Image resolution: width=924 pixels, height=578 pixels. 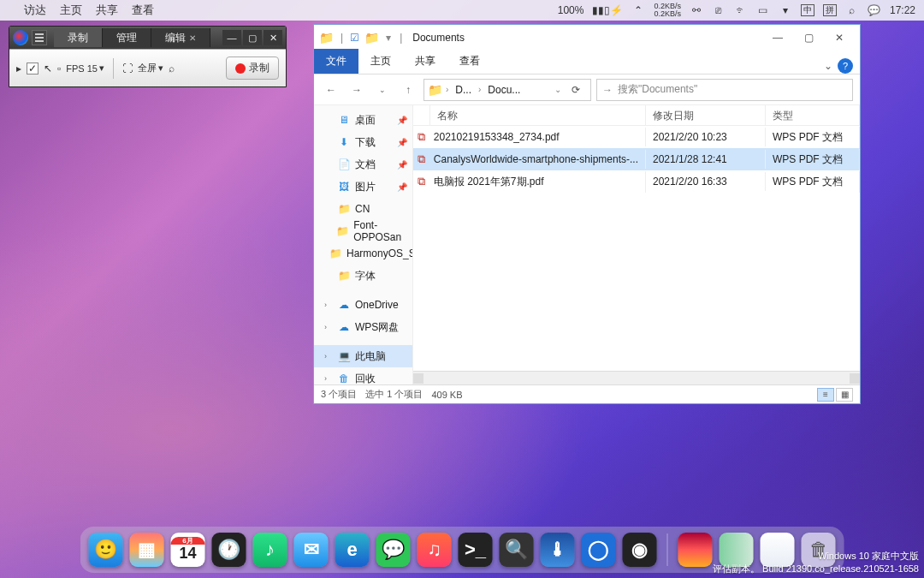 What do you see at coordinates (558, 550) in the screenshot?
I see `dock-weather: 🌡` at bounding box center [558, 550].